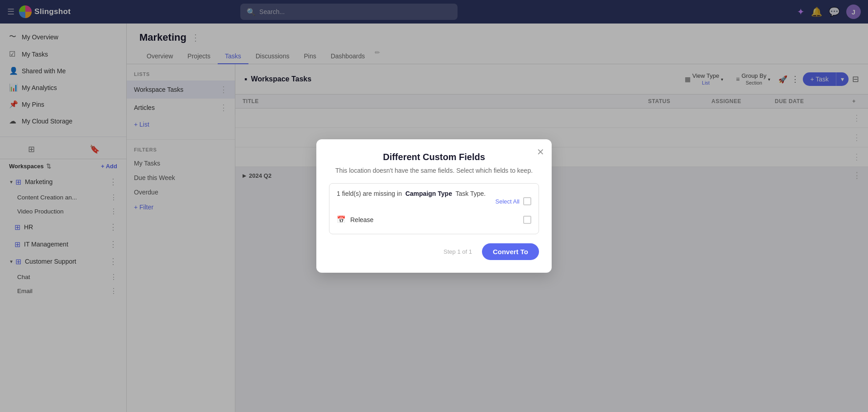  What do you see at coordinates (510, 251) in the screenshot?
I see `convert-to-button: Convert To` at bounding box center [510, 251].